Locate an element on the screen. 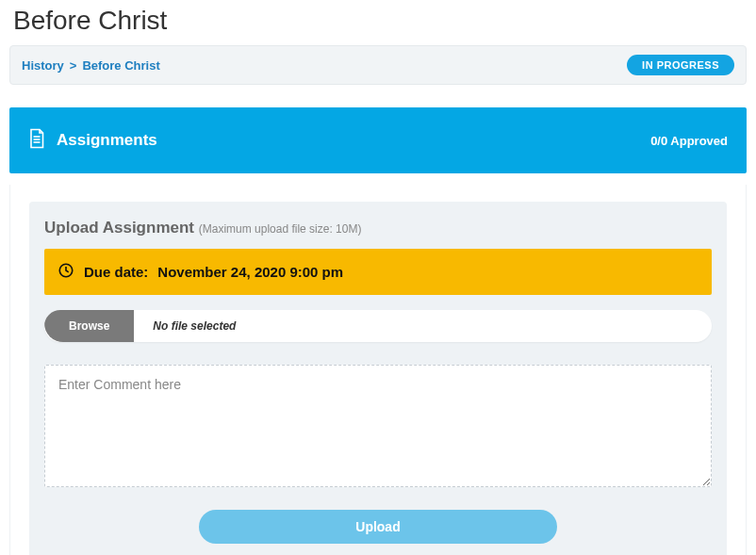 The width and height of the screenshot is (756, 555). assignments-header: Assignments 0/0 Approved is located at coordinates (378, 140).